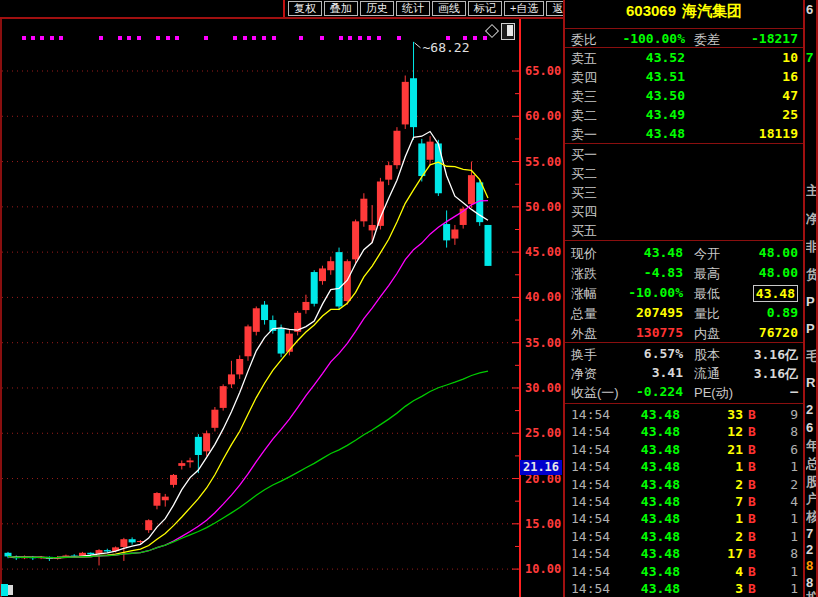  What do you see at coordinates (645, 134) in the screenshot?
I see `ask-price: 43.48` at bounding box center [645, 134].